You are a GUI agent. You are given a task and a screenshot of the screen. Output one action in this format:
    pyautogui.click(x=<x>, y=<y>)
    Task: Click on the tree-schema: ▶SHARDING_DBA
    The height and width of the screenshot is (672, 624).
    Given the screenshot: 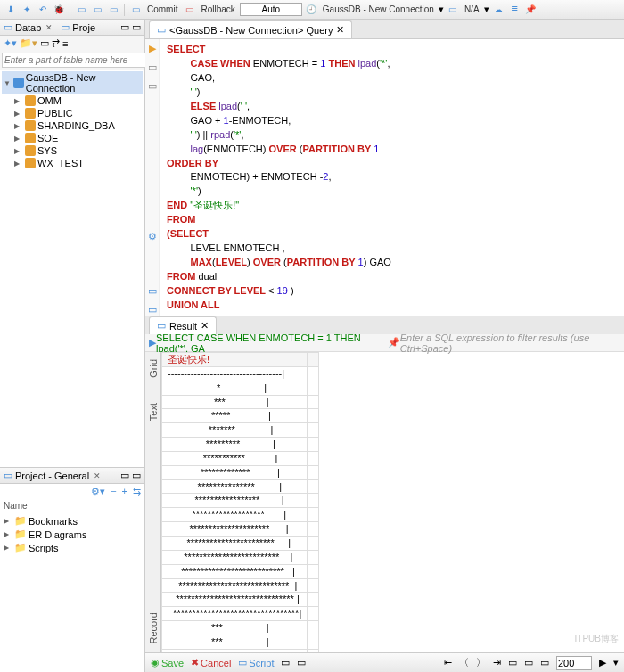 What is the action you would take?
    pyautogui.click(x=72, y=126)
    